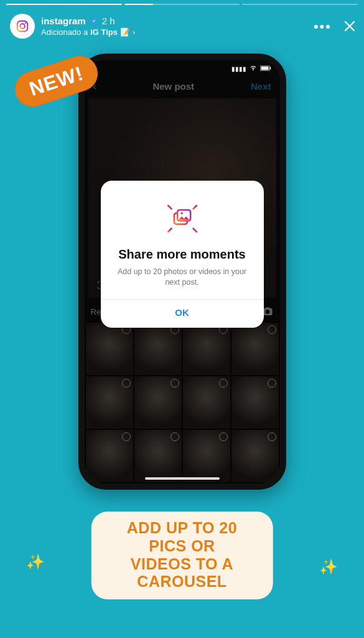  I want to click on story-timestamp: 2 h, so click(108, 21).